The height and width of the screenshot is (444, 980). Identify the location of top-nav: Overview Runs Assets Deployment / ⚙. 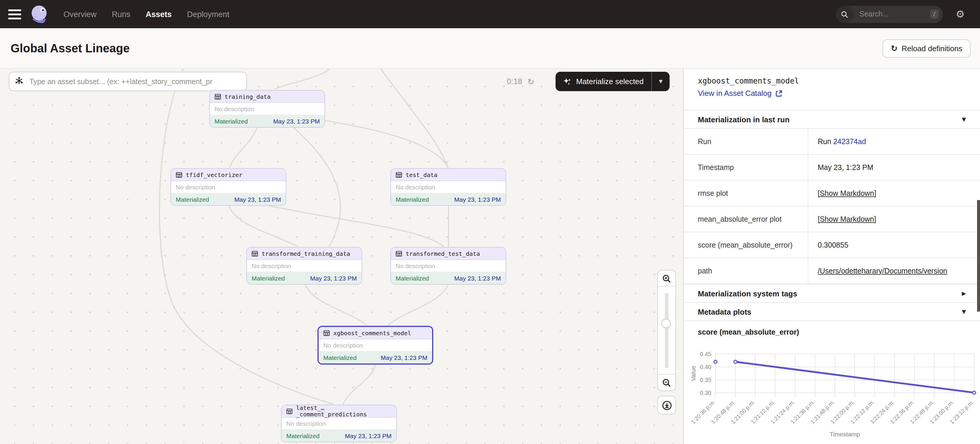
(490, 14).